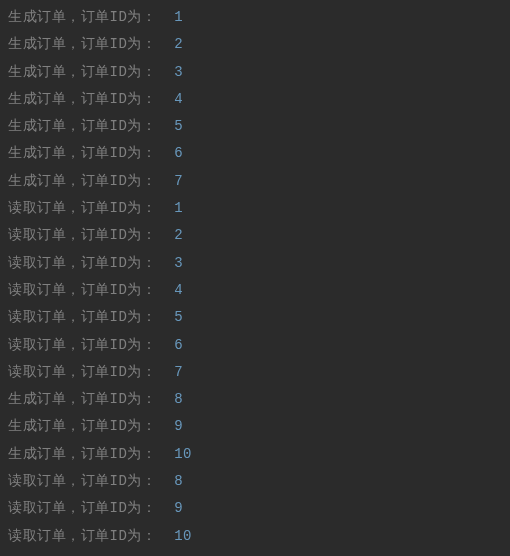  What do you see at coordinates (255, 318) in the screenshot?
I see `log-line: 读取订单，订单ID为： 5` at bounding box center [255, 318].